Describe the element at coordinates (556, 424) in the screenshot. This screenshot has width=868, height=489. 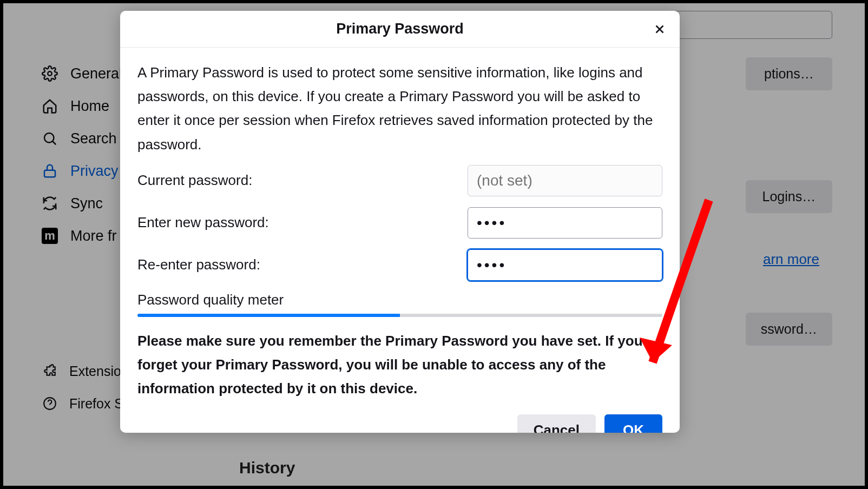
I see `cancel-button: Cancel` at that location.